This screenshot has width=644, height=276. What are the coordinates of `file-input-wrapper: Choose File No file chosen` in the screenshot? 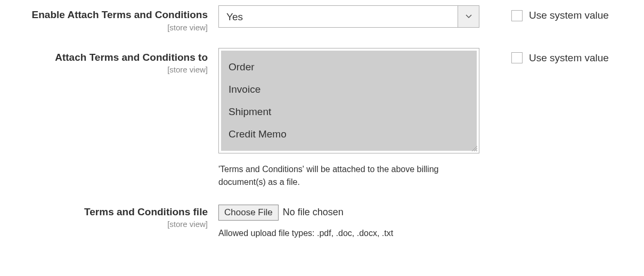 It's located at (349, 213).